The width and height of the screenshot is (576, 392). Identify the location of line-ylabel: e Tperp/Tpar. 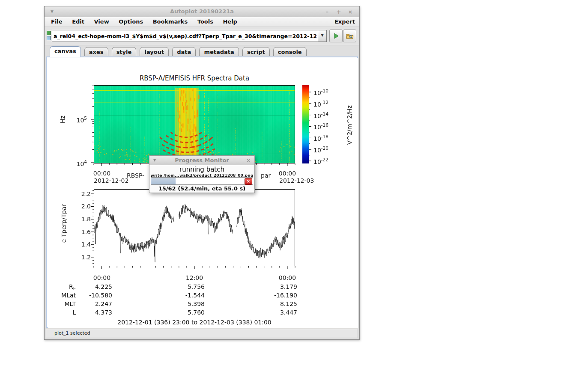
(64, 223).